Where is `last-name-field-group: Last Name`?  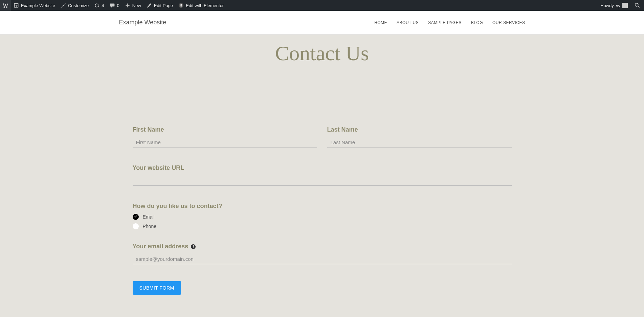
last-name-field-group: Last Name is located at coordinates (420, 137).